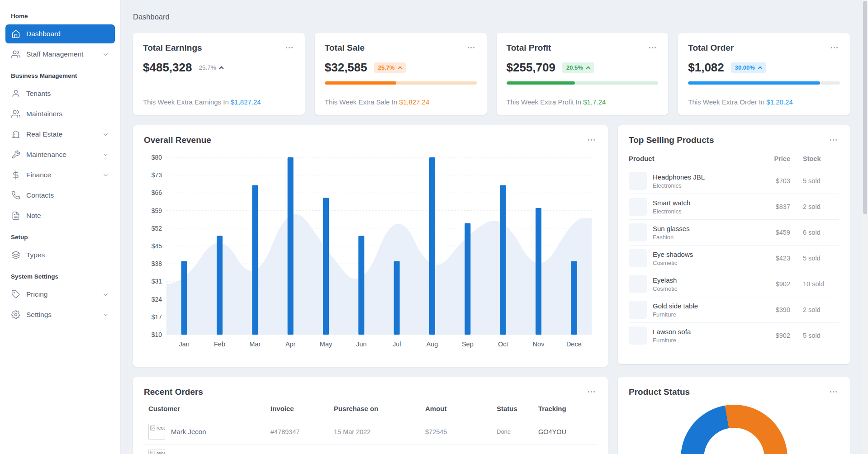 The width and height of the screenshot is (868, 454). What do you see at coordinates (167, 68) in the screenshot?
I see `stat-card-value: $485,328` at bounding box center [167, 68].